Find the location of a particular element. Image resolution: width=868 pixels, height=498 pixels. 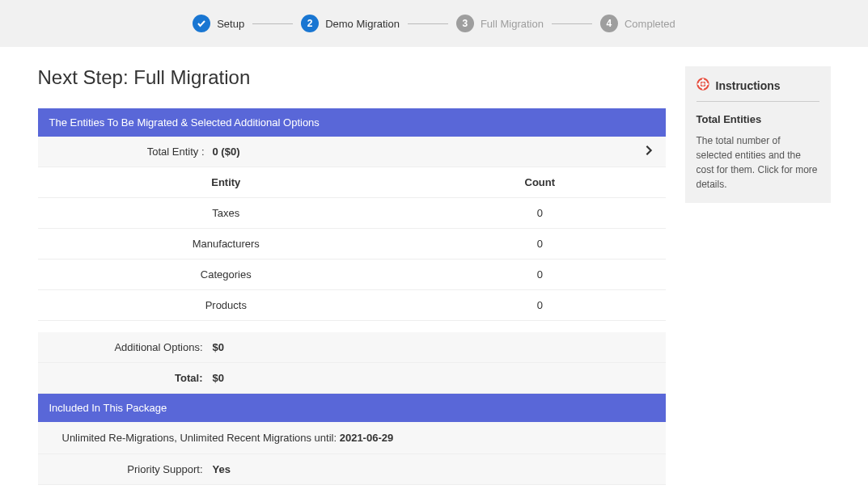

additional-options-row: Additional Options: $0 is located at coordinates (352, 348).